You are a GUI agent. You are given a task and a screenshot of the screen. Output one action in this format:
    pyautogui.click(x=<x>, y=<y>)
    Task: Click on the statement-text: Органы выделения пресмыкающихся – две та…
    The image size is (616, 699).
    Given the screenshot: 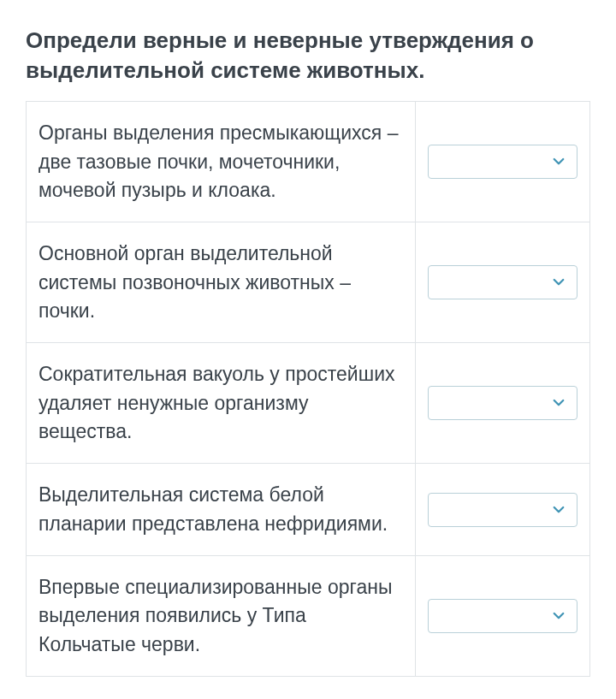 What is the action you would take?
    pyautogui.click(x=221, y=163)
    